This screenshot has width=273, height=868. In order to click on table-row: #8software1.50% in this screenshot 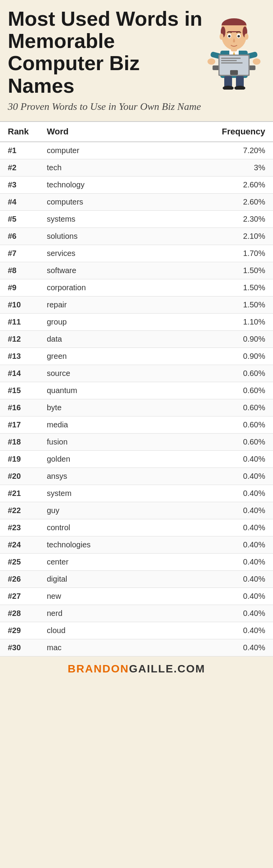, I will do `click(136, 270)`.